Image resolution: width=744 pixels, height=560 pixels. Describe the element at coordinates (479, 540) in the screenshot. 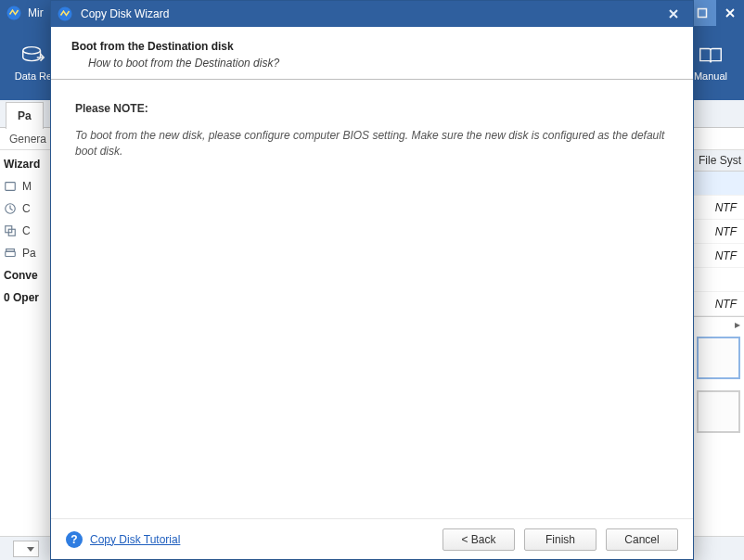

I see `back-button: < Back` at that location.